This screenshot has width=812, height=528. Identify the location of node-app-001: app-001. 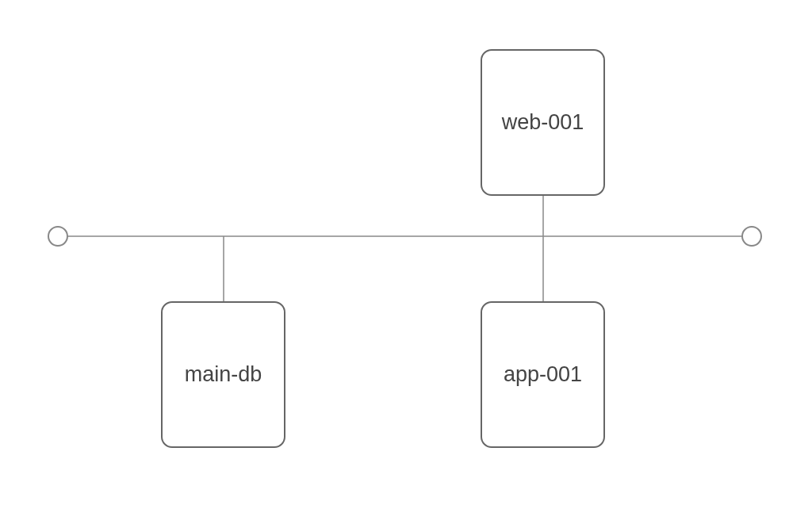
(542, 374).